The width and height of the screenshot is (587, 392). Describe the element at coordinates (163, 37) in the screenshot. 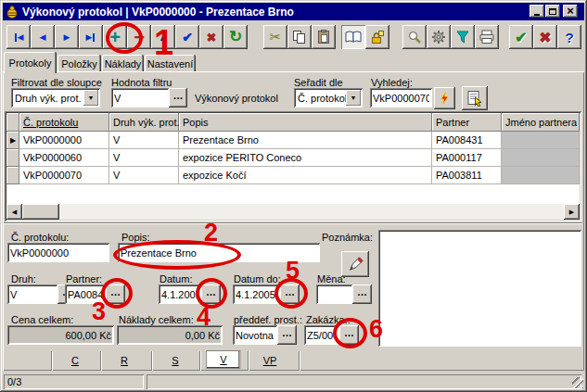

I see `edit-icon: ▲` at that location.